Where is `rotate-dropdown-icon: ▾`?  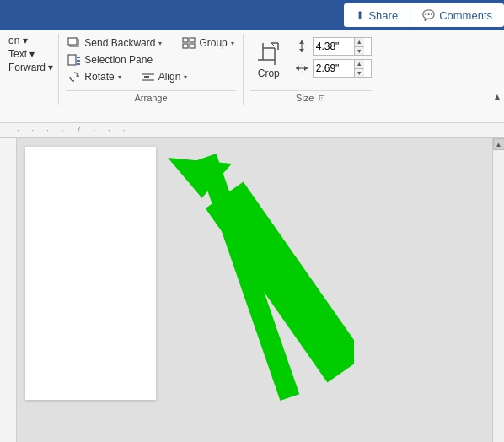 rotate-dropdown-icon: ▾ is located at coordinates (120, 78).